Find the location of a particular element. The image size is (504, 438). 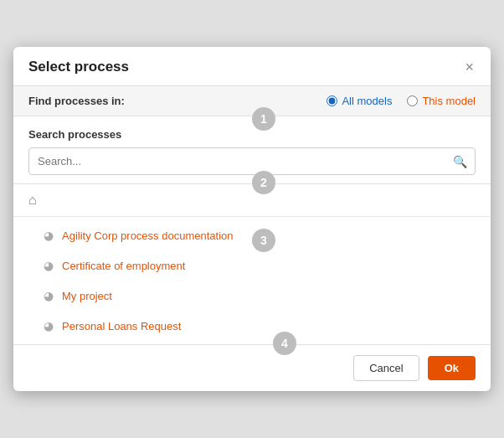

cancel-button: Cancel is located at coordinates (386, 368).